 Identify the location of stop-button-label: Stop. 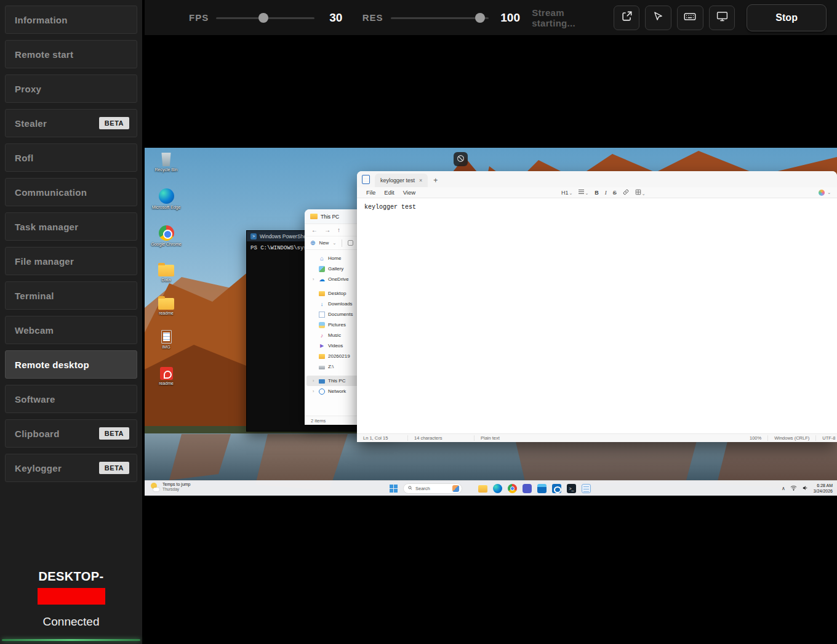
(787, 18).